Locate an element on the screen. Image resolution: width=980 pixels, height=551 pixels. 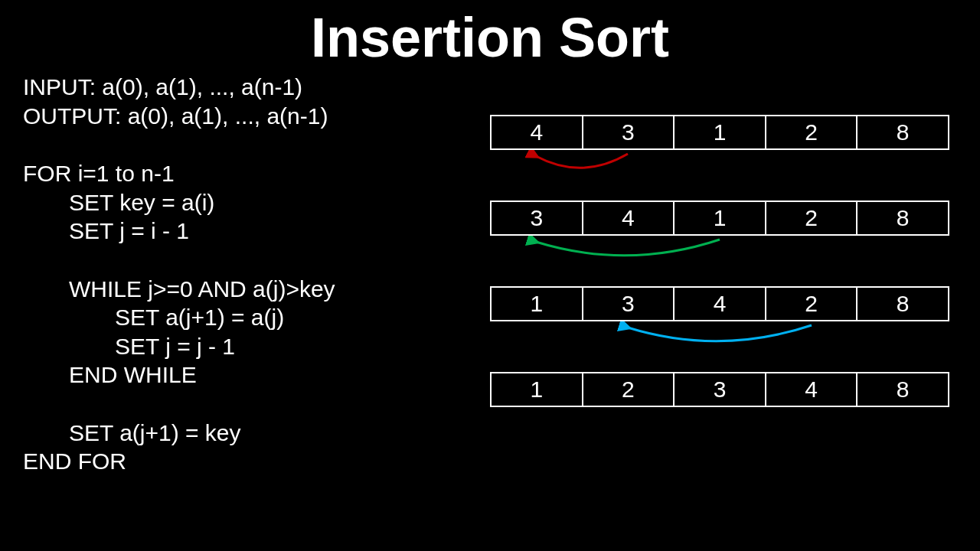
code-line: END FOR is located at coordinates (179, 461).